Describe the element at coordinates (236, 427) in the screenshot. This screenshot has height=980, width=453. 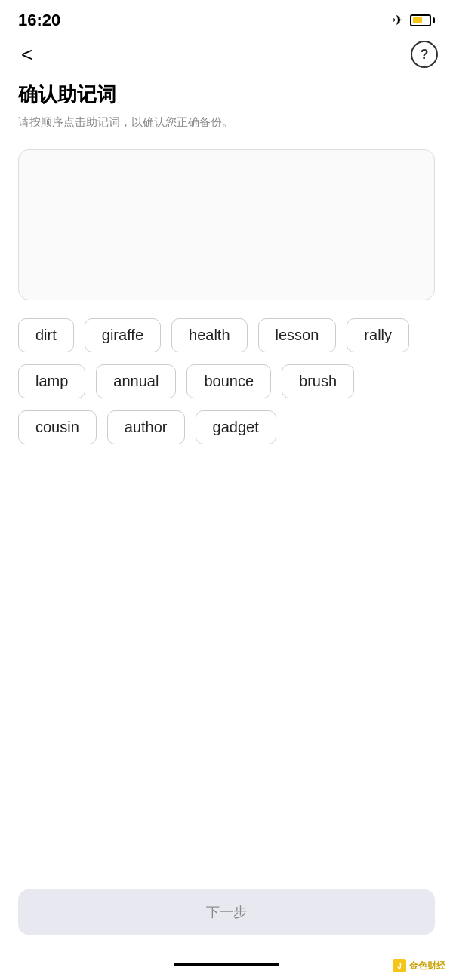
I see `word-chip-gadget: gadget` at that location.